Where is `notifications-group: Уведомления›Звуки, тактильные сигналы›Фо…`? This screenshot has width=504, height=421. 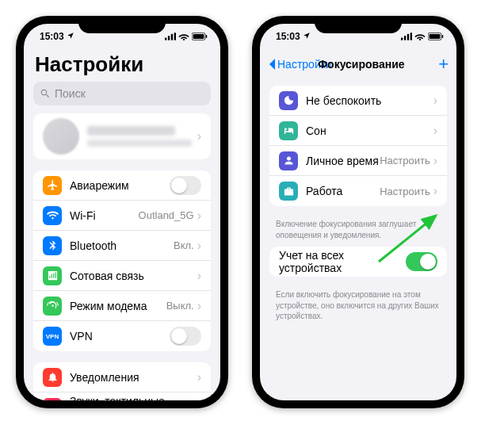
notifications-group: Уведомления›Звуки, тактильные сигналы›Фо… is located at coordinates (122, 381).